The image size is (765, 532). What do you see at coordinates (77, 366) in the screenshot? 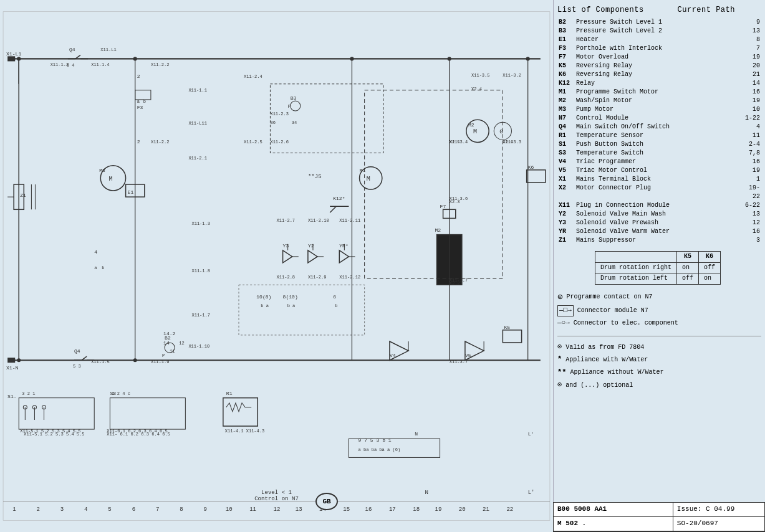
I see `svg-text: 5 3` at bounding box center [77, 366].